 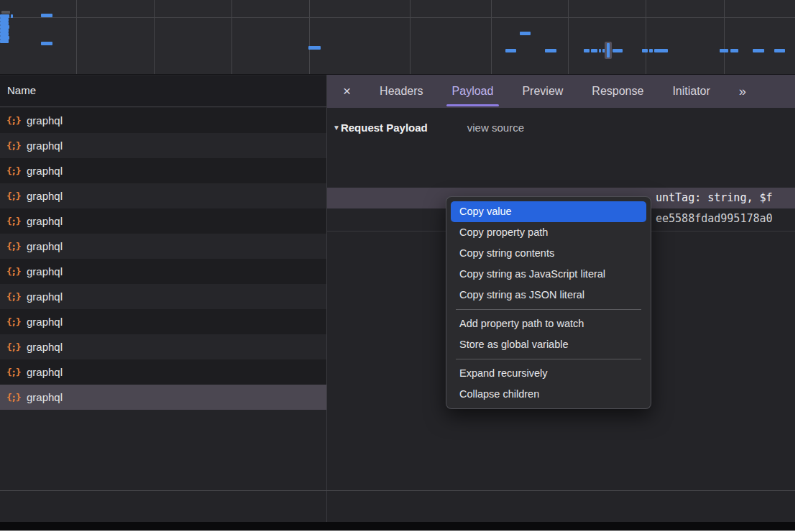 I want to click on tab-strip: × HeadersPayloadPreviewResponseInitiator…, so click(x=561, y=91).